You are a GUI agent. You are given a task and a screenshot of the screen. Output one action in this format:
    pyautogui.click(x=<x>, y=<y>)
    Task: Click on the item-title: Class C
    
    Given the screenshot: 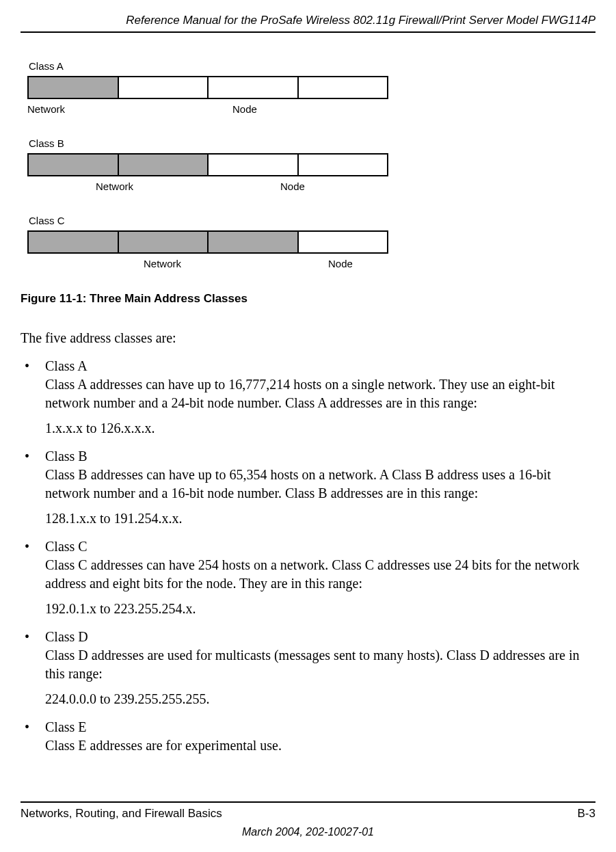 What is the action you would take?
    pyautogui.click(x=320, y=547)
    